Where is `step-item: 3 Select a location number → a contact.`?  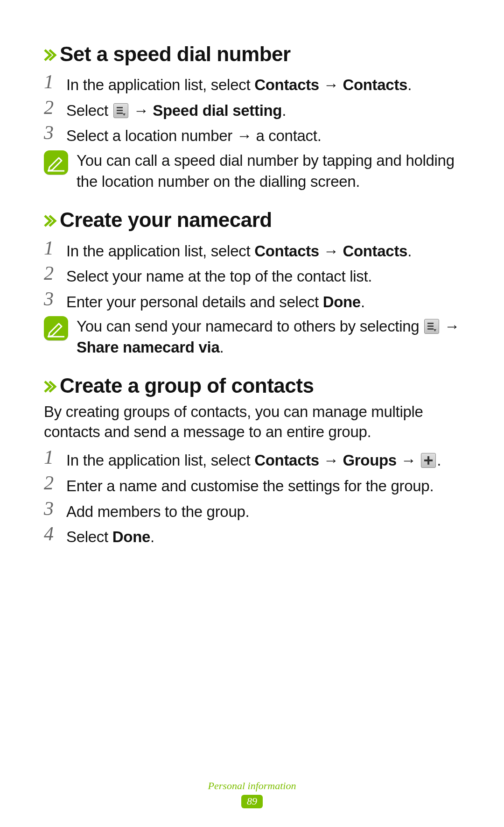
step-item: 3 Select a location number → a contact. is located at coordinates (254, 134).